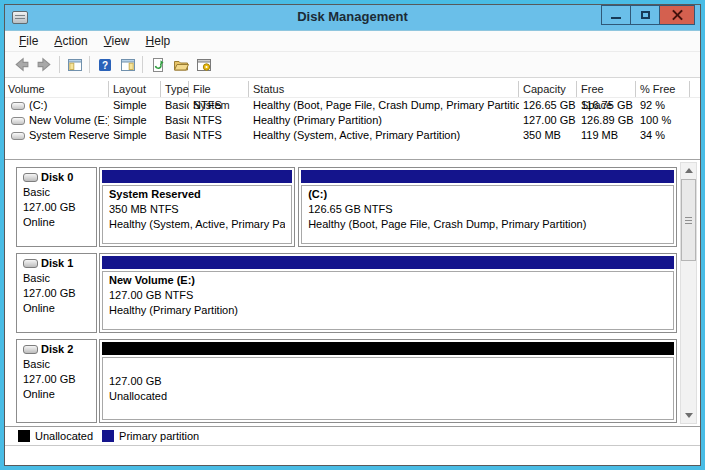 The width and height of the screenshot is (705, 470). Describe the element at coordinates (352, 436) in the screenshot. I see `partition-legend: UnallocatedPrimary partition` at that location.